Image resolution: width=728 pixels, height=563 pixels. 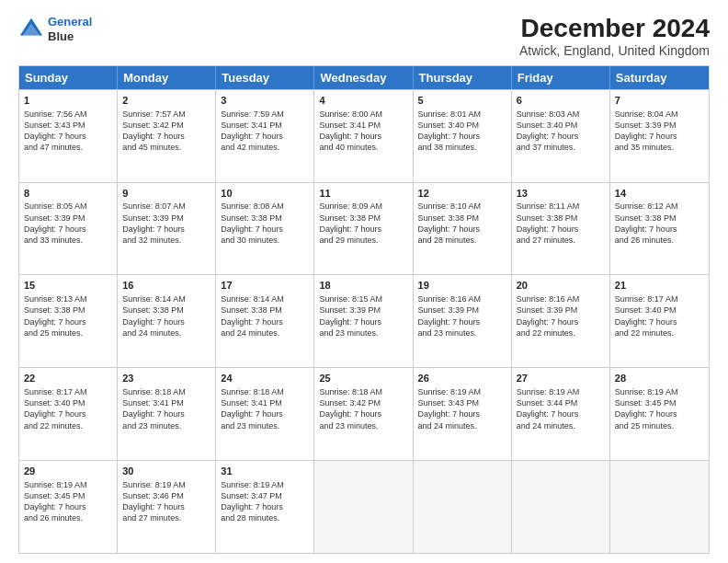 What do you see at coordinates (68, 101) in the screenshot?
I see `day-number: 1` at bounding box center [68, 101].